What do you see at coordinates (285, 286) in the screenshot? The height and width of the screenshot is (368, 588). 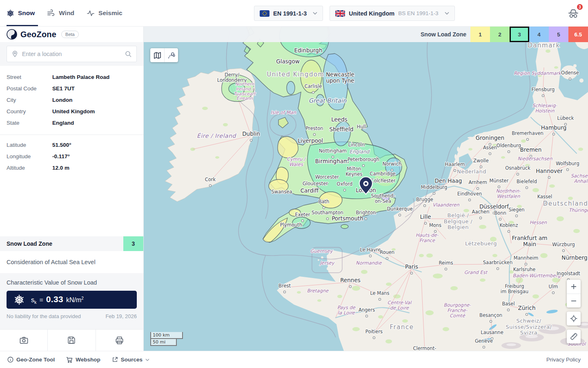 I see `map-label: Brest` at bounding box center [285, 286].